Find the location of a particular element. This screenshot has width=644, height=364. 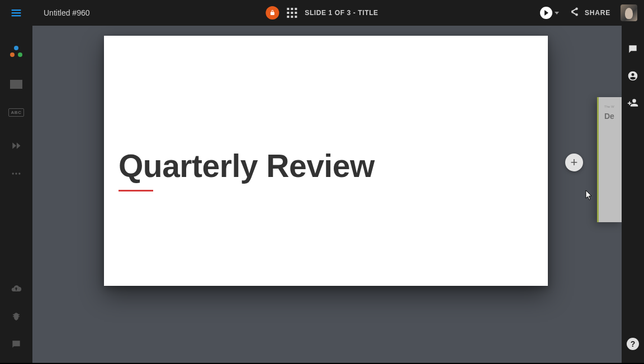

person-add-icon is located at coordinates (633, 103).